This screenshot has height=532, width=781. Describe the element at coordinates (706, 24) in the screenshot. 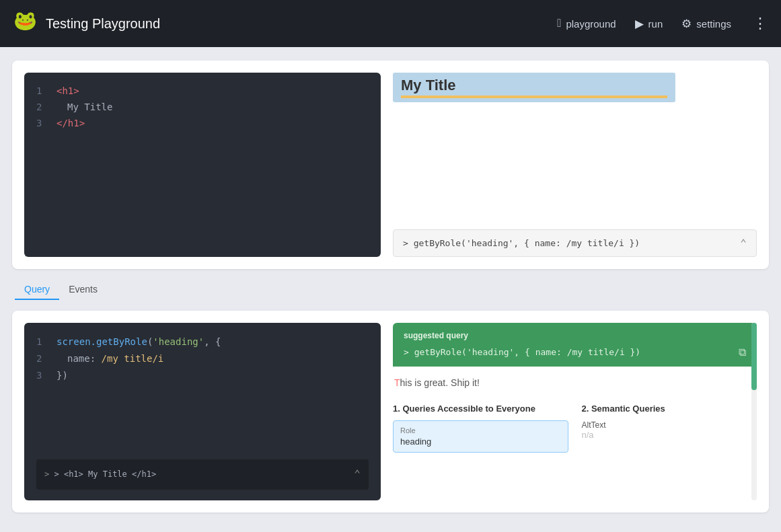

I see `settings-nav-item: ⚙ settings` at that location.